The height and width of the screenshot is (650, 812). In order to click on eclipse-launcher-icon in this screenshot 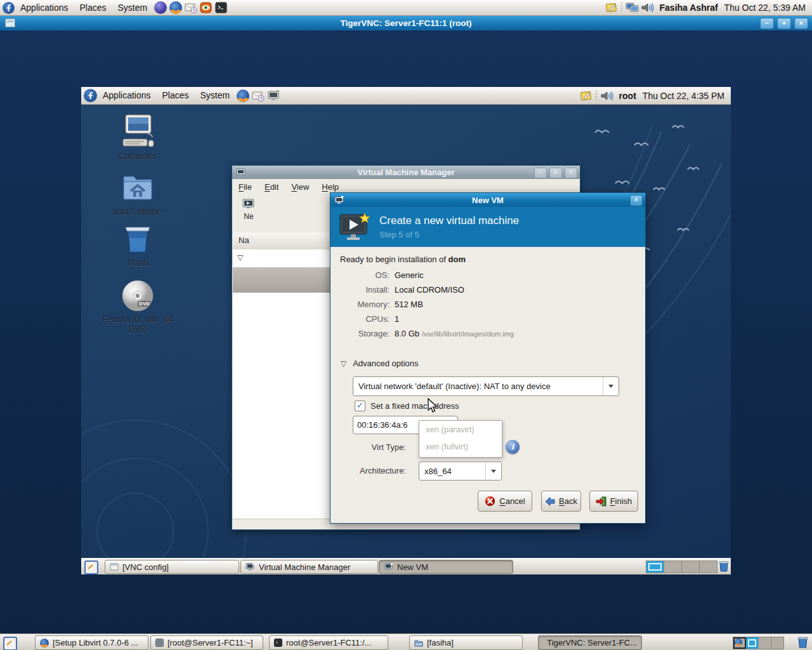, I will do `click(160, 8)`.